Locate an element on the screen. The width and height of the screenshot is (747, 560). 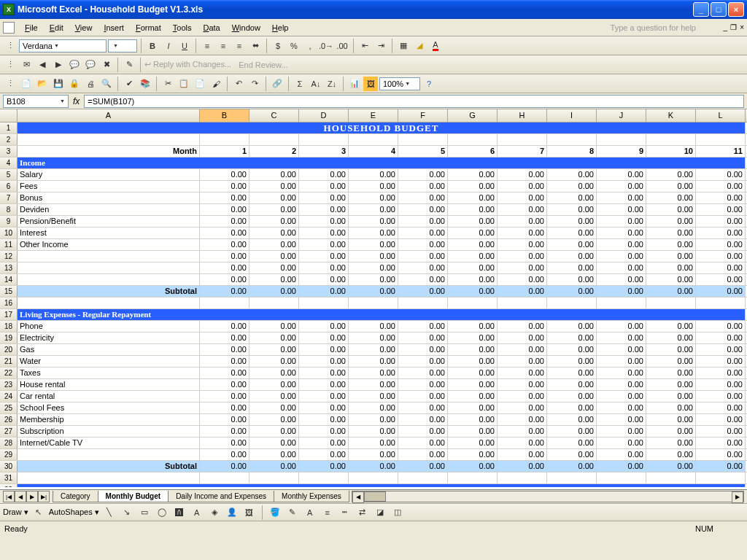
row-header: 13 is located at coordinates (9, 268).